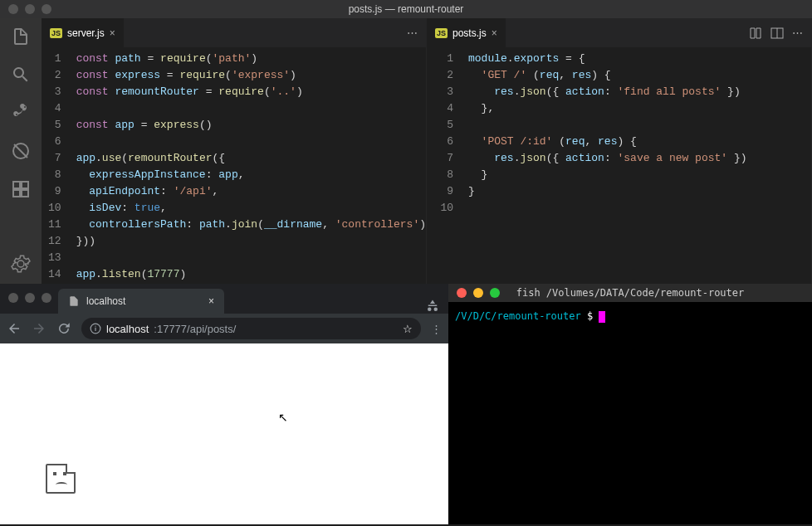 The height and width of the screenshot is (526, 812). Describe the element at coordinates (756, 33) in the screenshot. I see `compare-icon` at that location.